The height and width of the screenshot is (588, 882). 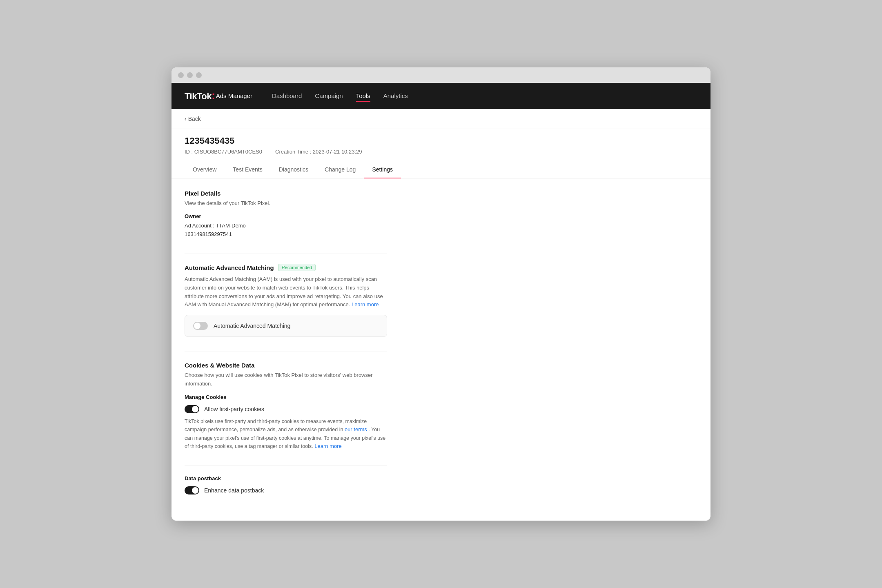 What do you see at coordinates (194, 119) in the screenshot?
I see `back-label: Back` at bounding box center [194, 119].